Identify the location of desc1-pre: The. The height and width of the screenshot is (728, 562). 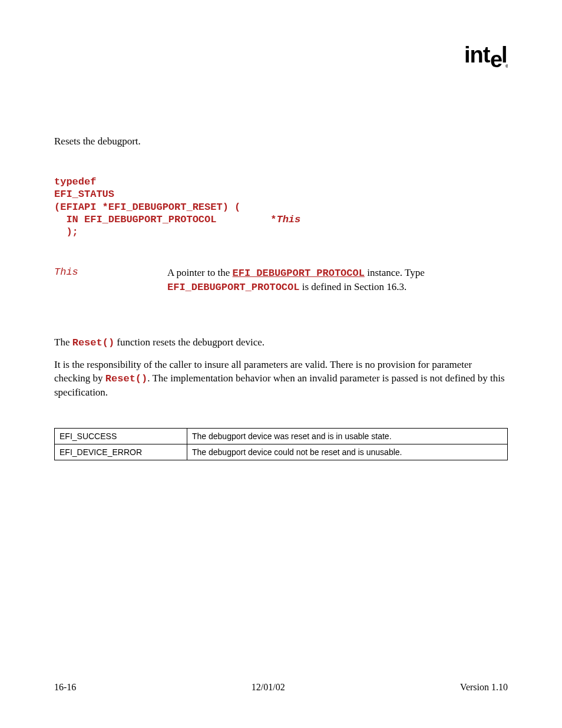
(64, 342).